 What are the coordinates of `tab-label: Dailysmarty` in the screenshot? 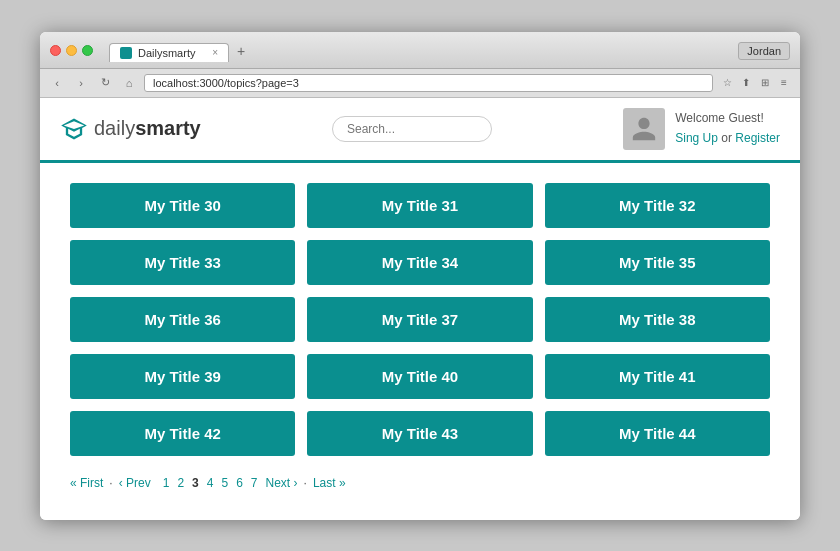 It's located at (166, 53).